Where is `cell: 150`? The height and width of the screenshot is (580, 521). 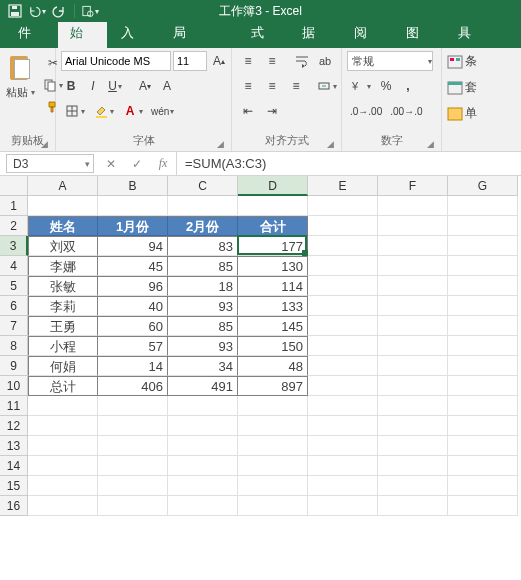 cell: 150 is located at coordinates (273, 346).